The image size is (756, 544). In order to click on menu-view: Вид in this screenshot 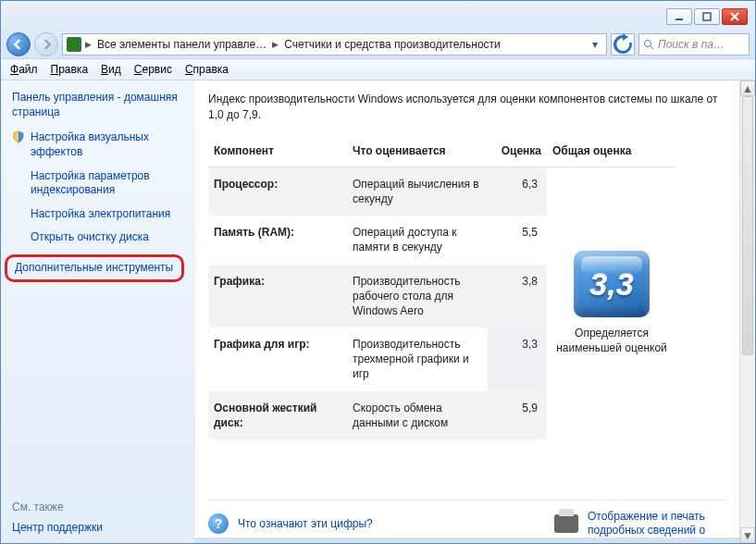, I will do `click(111, 69)`.